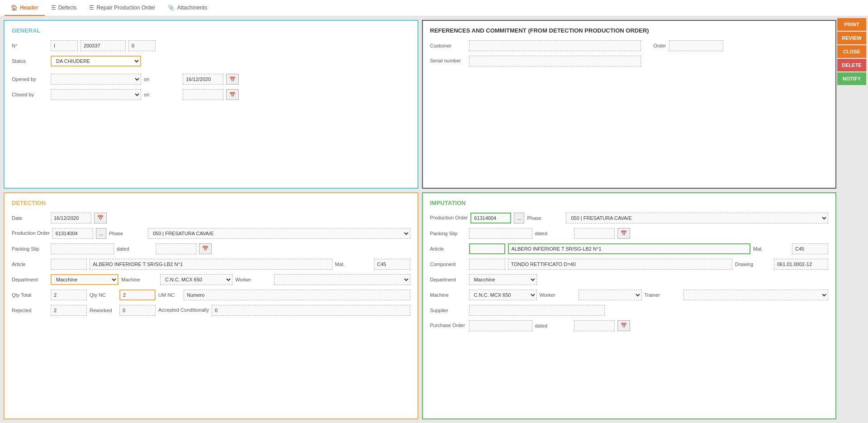 The height and width of the screenshot is (423, 868). What do you see at coordinates (211, 310) in the screenshot?
I see `detection-rejected-row: Rejected Reworked Accepted Conditionally` at bounding box center [211, 310].